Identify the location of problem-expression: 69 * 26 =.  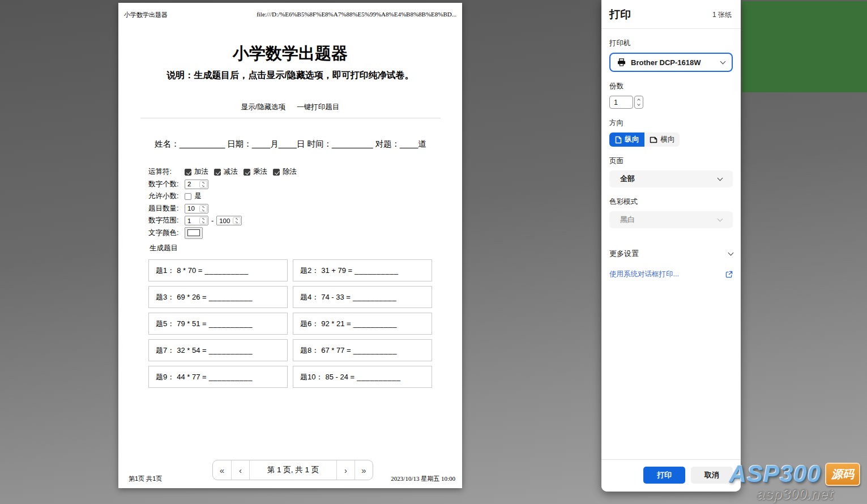
(191, 297).